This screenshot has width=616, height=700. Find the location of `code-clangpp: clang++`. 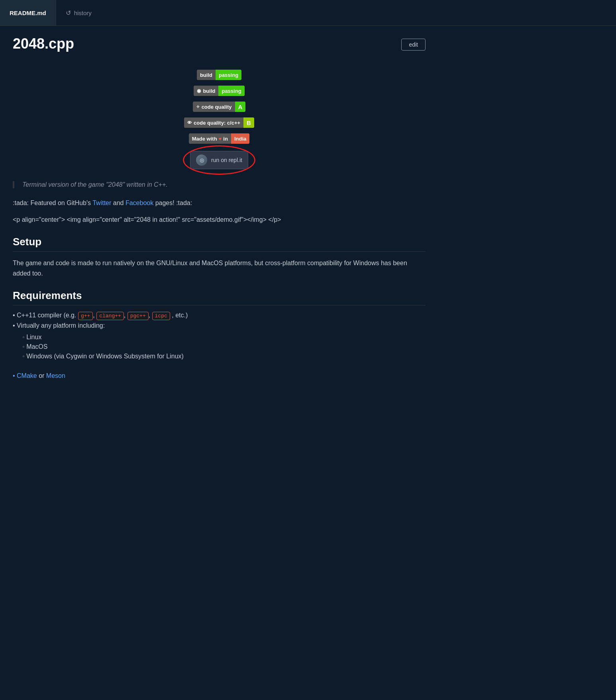

code-clangpp: clang++ is located at coordinates (110, 316).